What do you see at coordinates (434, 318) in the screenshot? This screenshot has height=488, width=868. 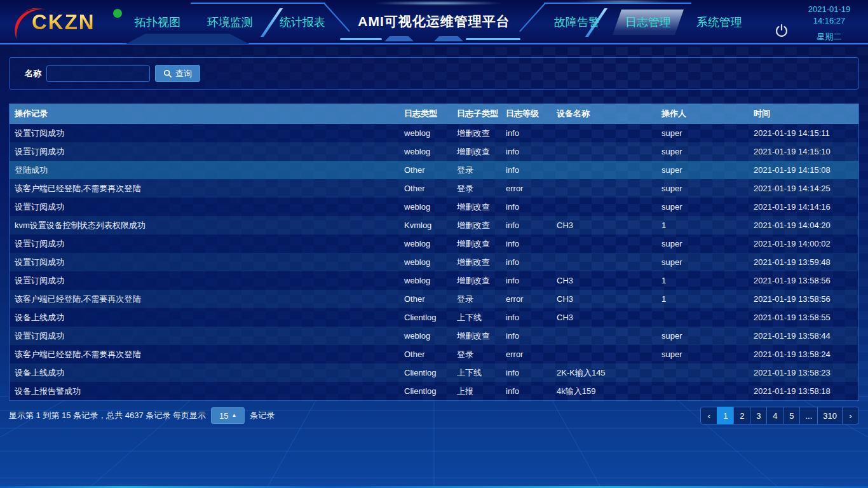 I see `table-row: 设备上线成功Clientlog上下线infoCH32021-01-19 13:5…` at bounding box center [434, 318].